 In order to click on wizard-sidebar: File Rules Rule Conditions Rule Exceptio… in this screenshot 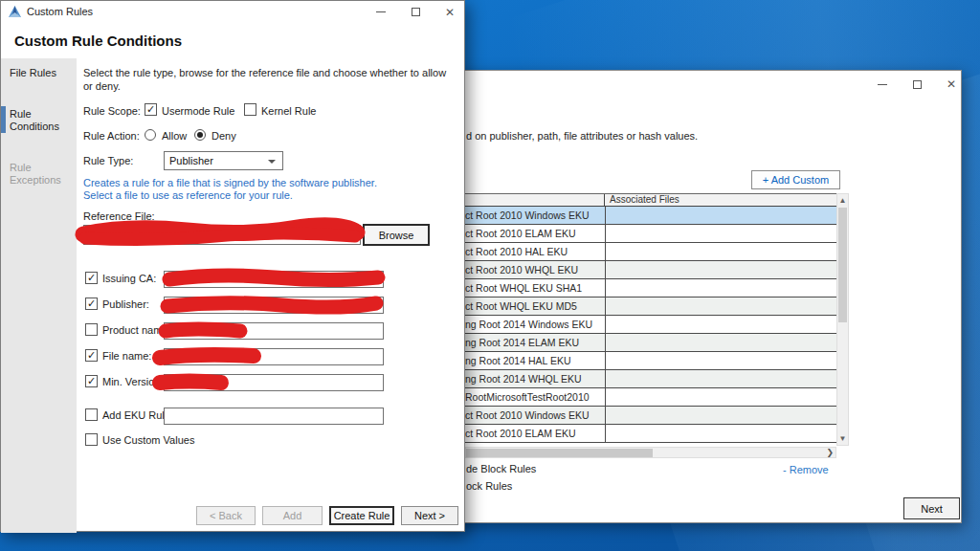, I will do `click(38, 296)`.